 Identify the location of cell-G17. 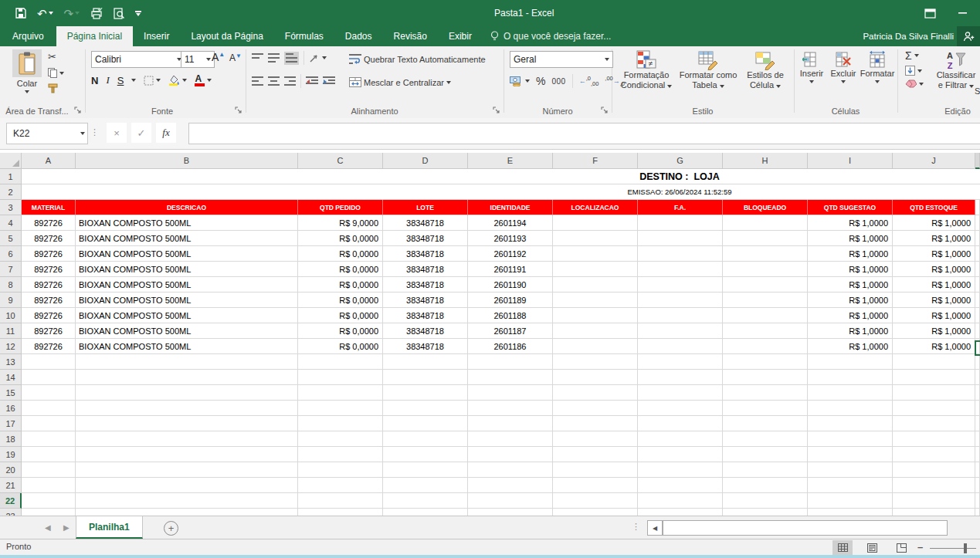
(680, 424).